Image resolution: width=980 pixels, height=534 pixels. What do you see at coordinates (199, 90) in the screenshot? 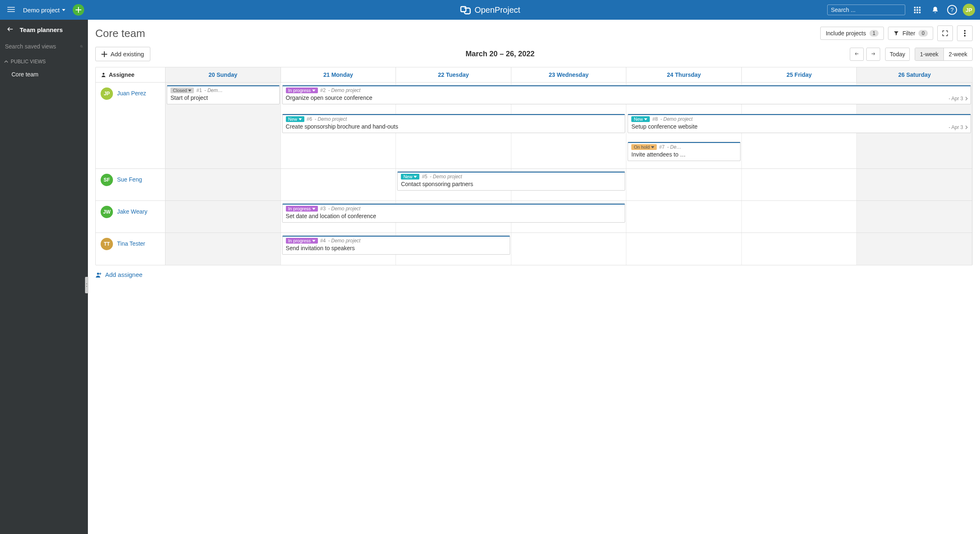
I see `work-id: #1` at bounding box center [199, 90].